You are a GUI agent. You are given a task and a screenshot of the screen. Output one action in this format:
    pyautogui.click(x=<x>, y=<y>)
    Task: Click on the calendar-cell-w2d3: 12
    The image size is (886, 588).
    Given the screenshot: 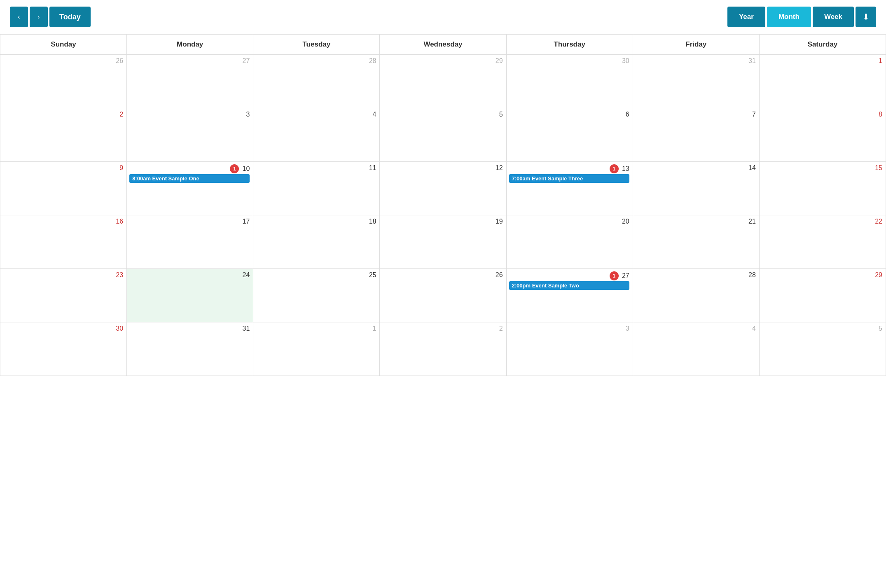 What is the action you would take?
    pyautogui.click(x=443, y=189)
    